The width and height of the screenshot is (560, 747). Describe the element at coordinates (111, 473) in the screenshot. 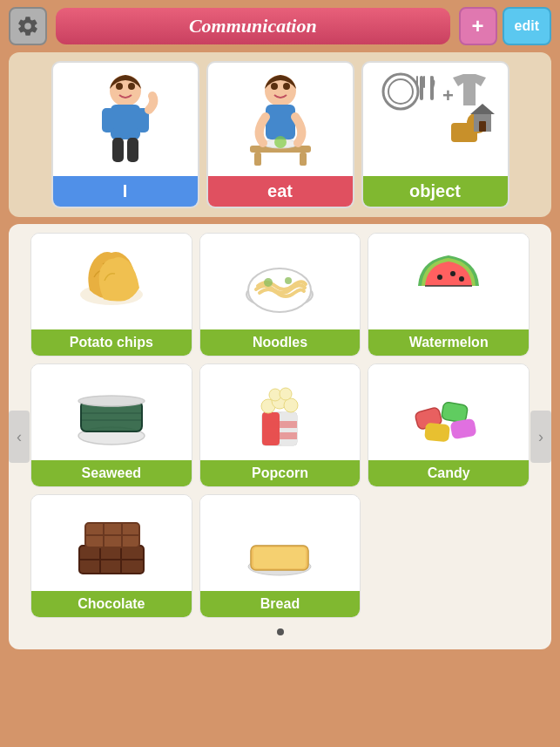

I see `food-label-seaweed: Seaweed` at that location.